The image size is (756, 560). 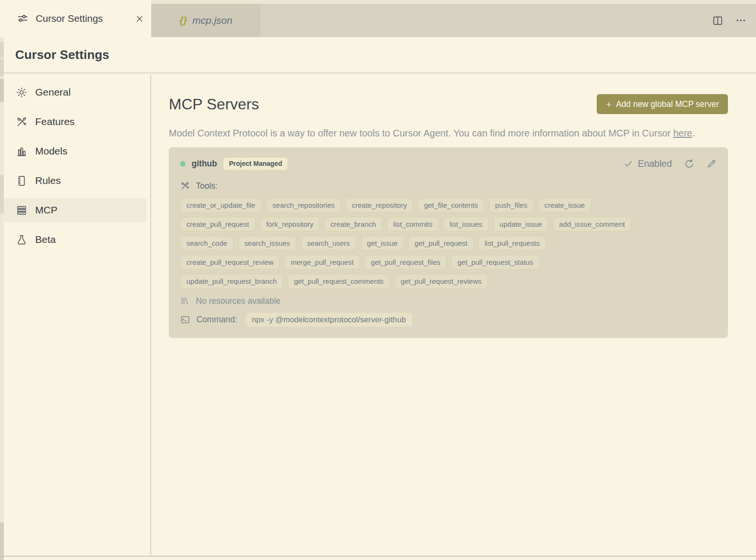 I want to click on project-managed-badge: Project Managed, so click(x=255, y=164).